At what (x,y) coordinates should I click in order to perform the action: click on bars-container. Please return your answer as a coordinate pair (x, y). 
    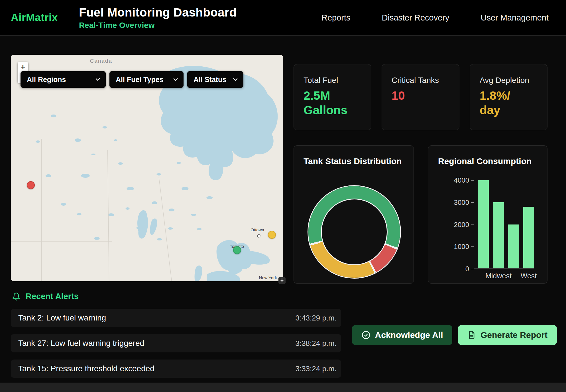
    Looking at the image, I should click on (504, 224).